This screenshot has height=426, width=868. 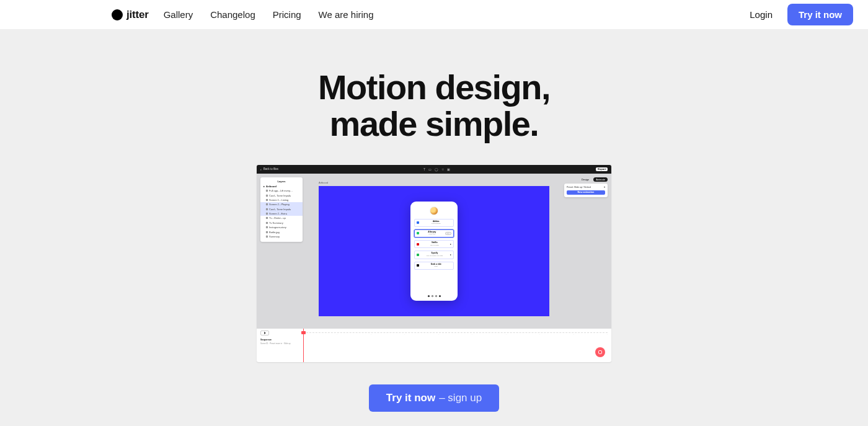 I want to click on layers-panel: Layers ▸ArtboardFull app - Lift every…Ca…, so click(x=281, y=210).